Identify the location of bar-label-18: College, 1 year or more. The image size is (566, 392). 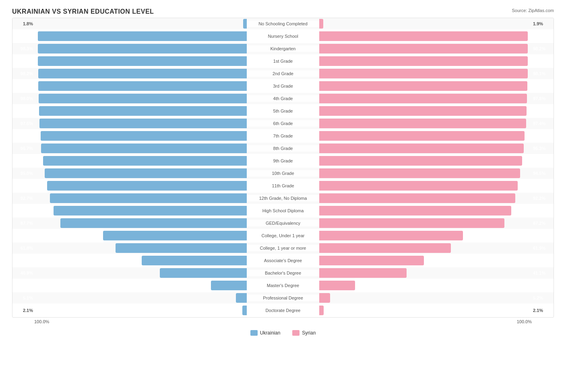
(283, 248).